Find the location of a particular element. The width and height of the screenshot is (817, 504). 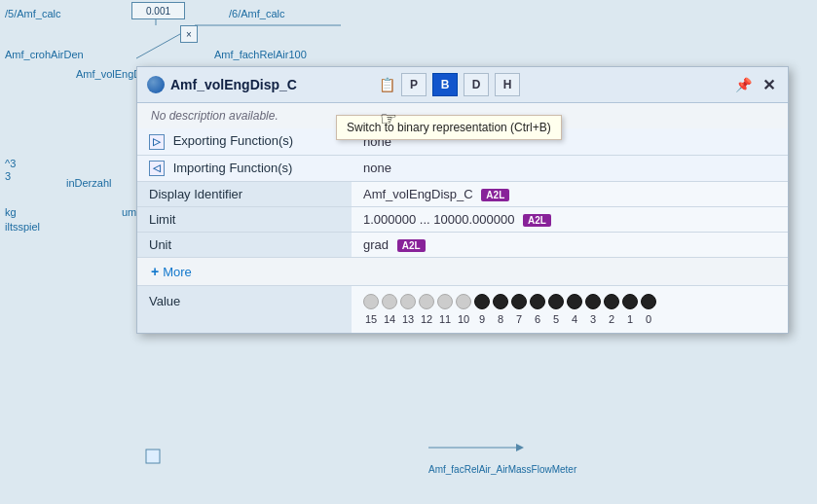

binary-num-15: 0 is located at coordinates (649, 319).